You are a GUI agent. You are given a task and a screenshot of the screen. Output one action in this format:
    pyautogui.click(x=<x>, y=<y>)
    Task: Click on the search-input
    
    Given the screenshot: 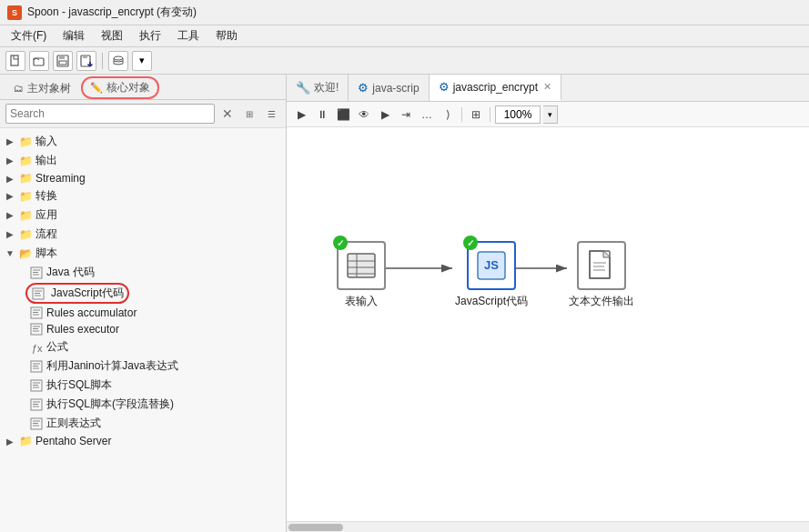 What is the action you would take?
    pyautogui.click(x=110, y=114)
    